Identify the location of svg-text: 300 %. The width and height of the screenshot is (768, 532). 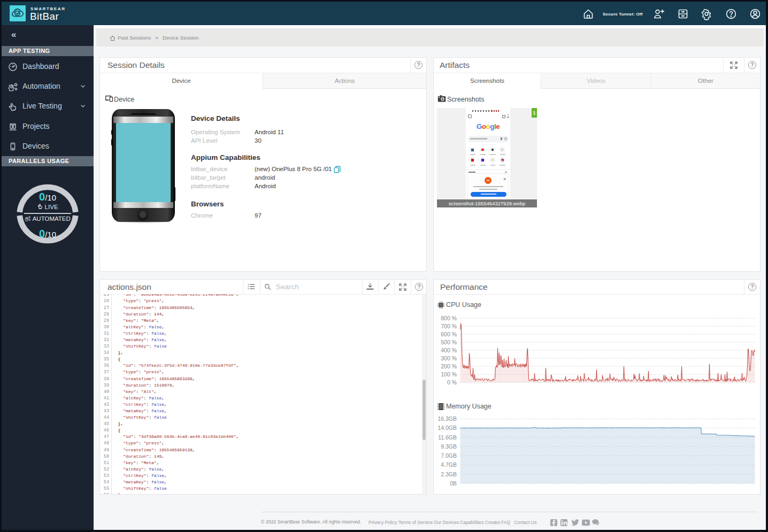
(449, 358).